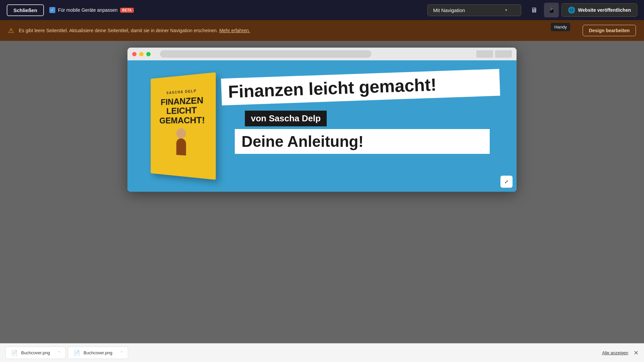  I want to click on book-title-line3: GEMACHT!, so click(182, 120).